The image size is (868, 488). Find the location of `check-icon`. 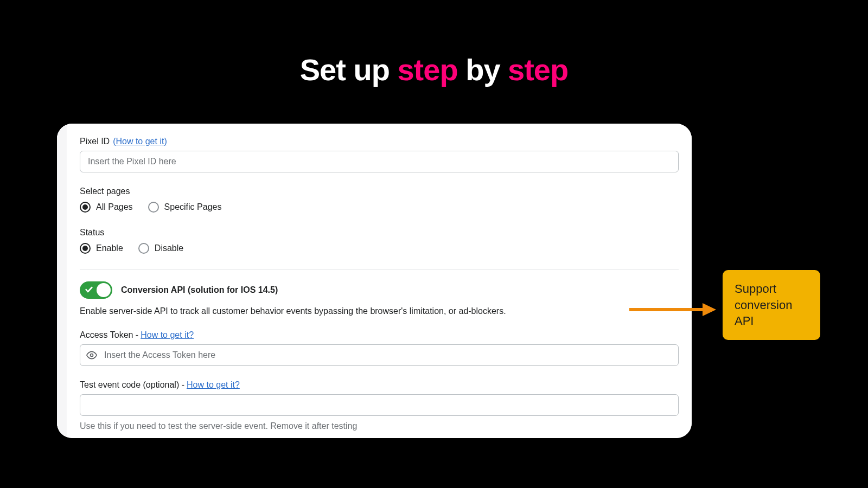

check-icon is located at coordinates (89, 290).